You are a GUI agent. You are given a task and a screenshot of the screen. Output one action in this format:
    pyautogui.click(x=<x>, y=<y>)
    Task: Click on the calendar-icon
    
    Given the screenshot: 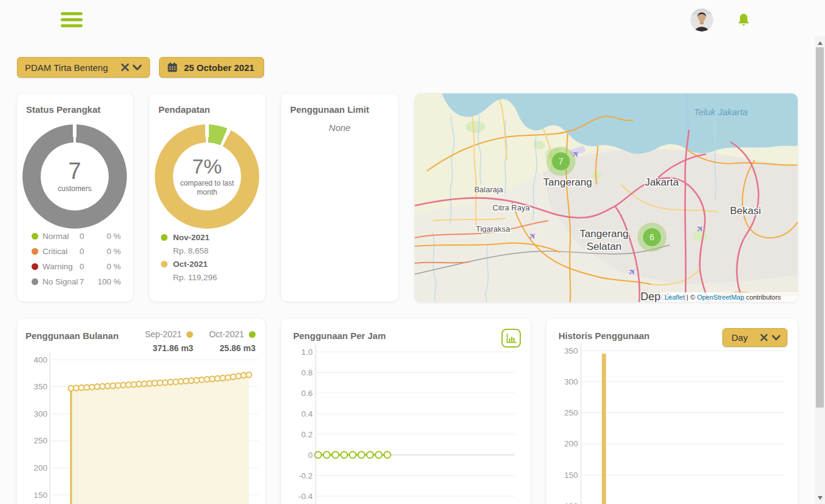 What is the action you would take?
    pyautogui.click(x=172, y=67)
    